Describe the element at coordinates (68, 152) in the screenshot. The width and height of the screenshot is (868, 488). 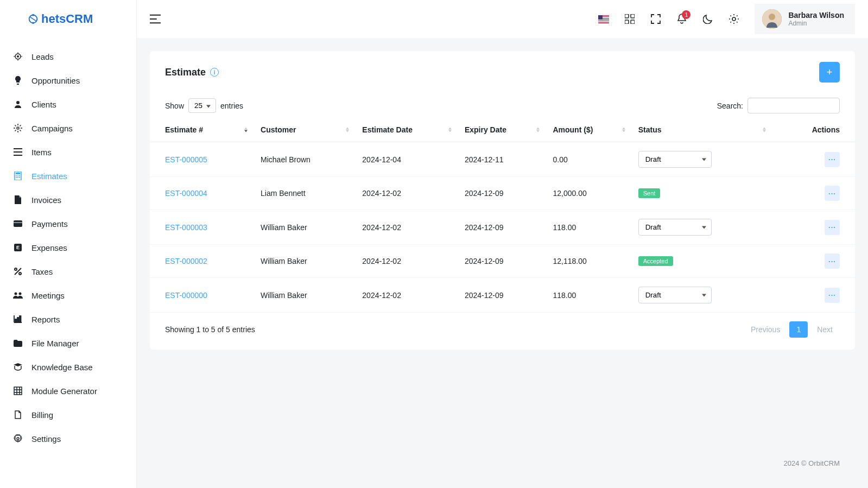
I see `sidebar-item-items: Items` at that location.